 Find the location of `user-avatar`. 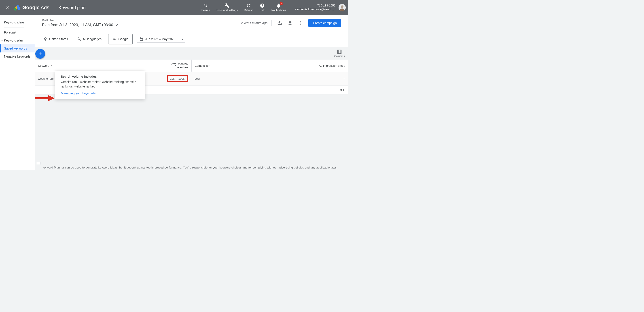

user-avatar is located at coordinates (342, 7).